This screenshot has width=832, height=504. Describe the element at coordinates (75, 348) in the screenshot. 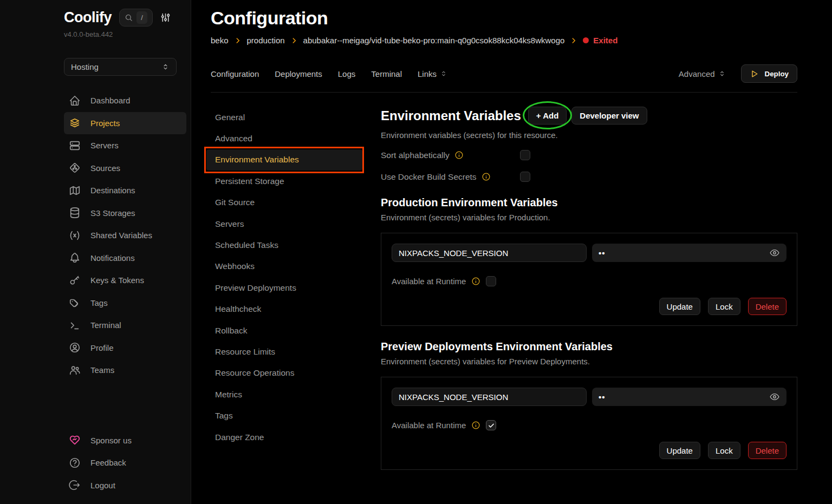

I see `user-circle-icon` at that location.